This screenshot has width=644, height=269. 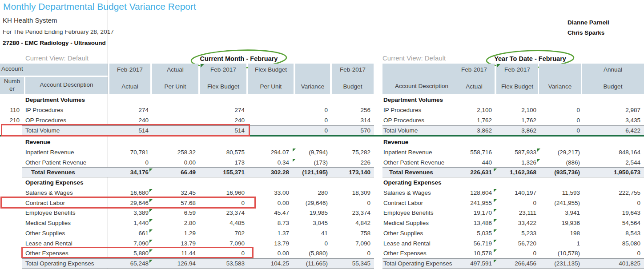 What do you see at coordinates (271, 152) in the screenshot?
I see `value-cell-left: 294.07` at bounding box center [271, 152].